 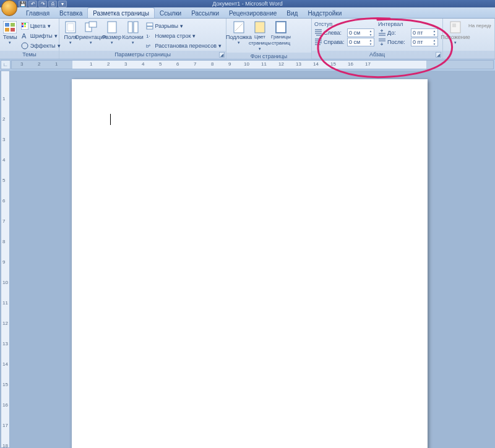 I want to click on effects-icon, so click(x=25, y=46).